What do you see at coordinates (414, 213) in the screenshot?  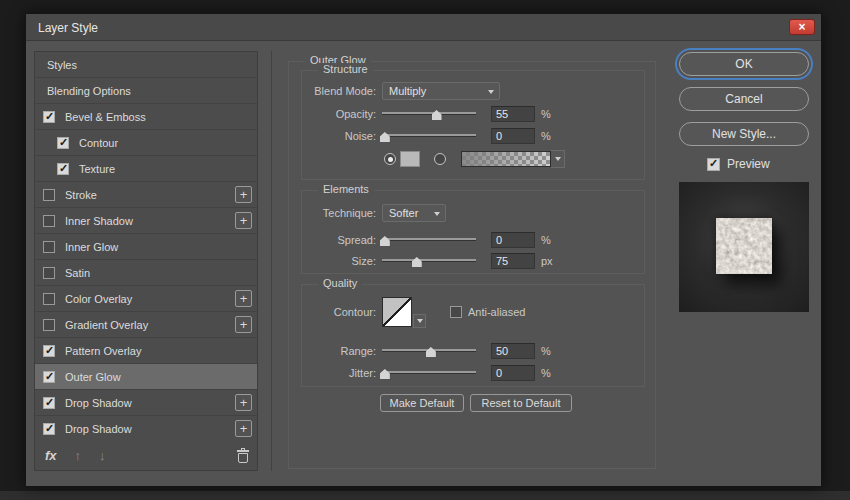 I see `technique-select: Softer` at bounding box center [414, 213].